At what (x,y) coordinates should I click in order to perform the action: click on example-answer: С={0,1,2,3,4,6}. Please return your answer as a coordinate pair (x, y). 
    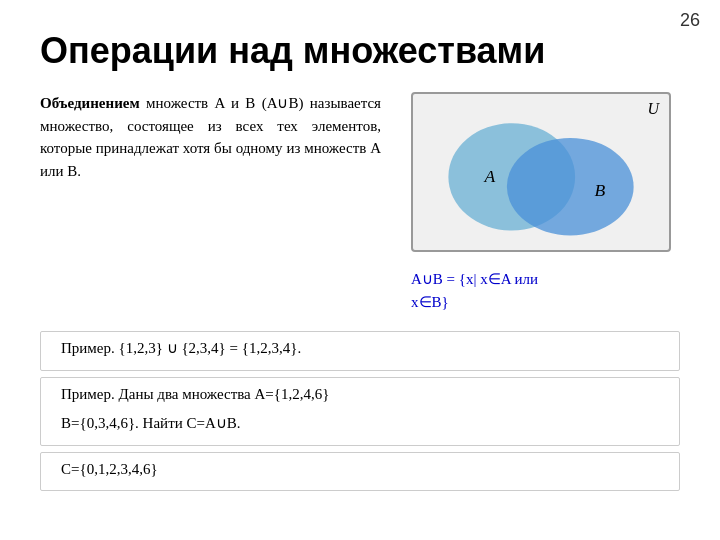
    Looking at the image, I should click on (360, 470).